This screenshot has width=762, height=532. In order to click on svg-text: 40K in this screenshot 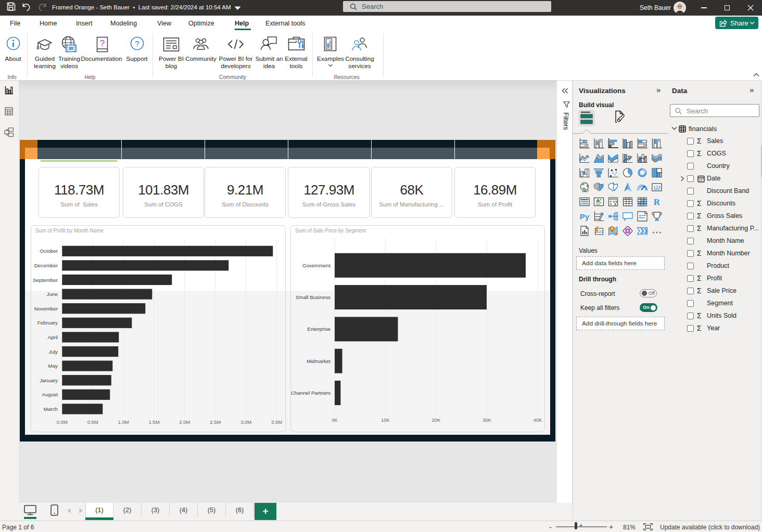, I will do `click(538, 420)`.